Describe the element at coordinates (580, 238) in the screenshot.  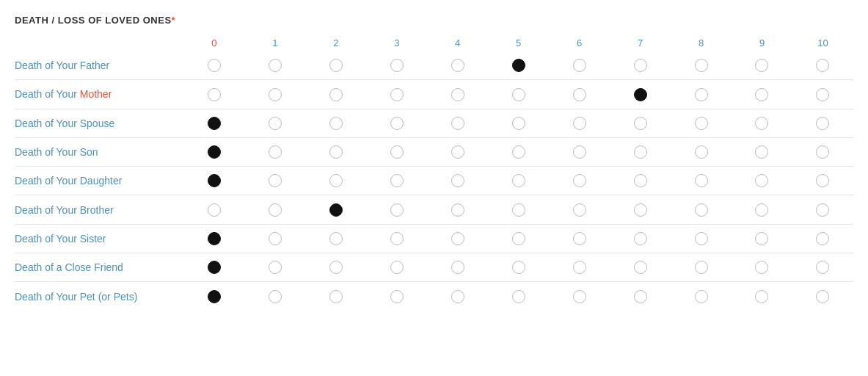
I see `radio-cell-r6-c6` at that location.